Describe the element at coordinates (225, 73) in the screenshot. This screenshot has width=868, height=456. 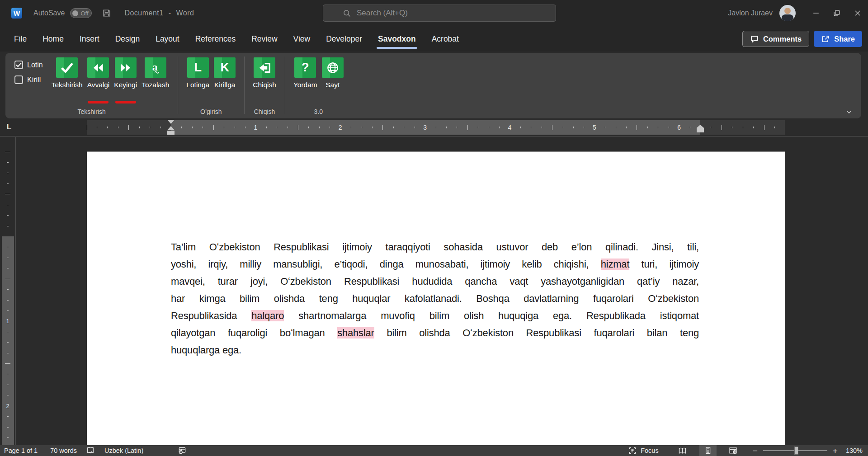
I see `ribbon-button-kirillga: KKirillga` at that location.